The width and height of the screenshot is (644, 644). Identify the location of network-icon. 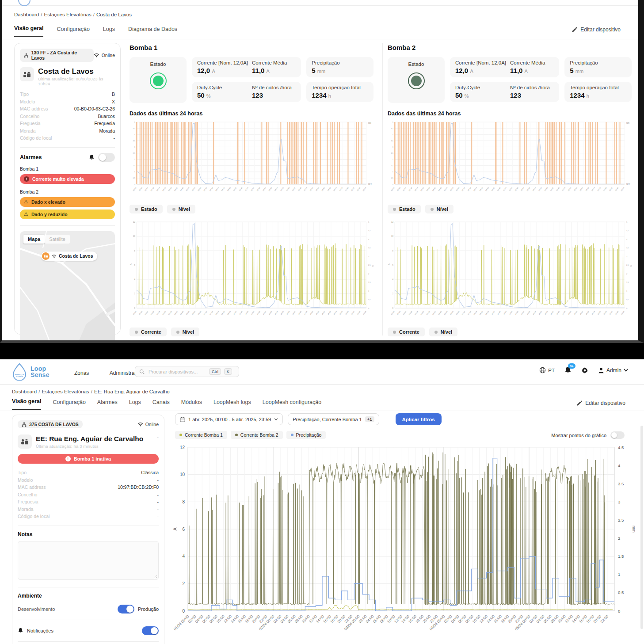
(24, 424).